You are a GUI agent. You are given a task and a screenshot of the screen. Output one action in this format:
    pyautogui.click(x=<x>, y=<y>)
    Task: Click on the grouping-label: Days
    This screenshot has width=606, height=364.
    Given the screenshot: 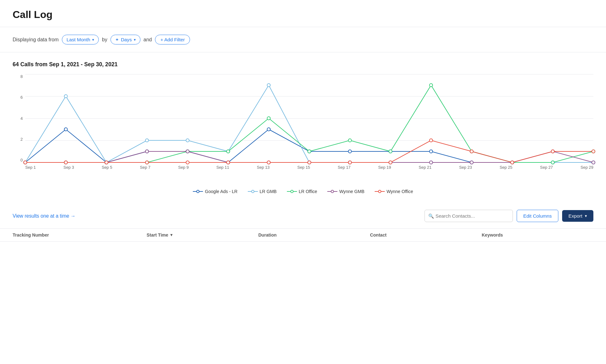 What is the action you would take?
    pyautogui.click(x=126, y=40)
    